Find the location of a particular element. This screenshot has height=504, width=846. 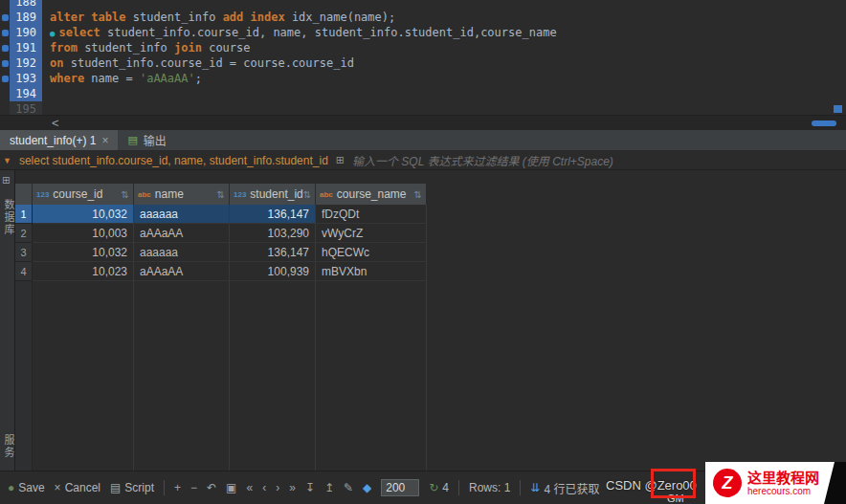

refresh-count: 4 is located at coordinates (446, 488).